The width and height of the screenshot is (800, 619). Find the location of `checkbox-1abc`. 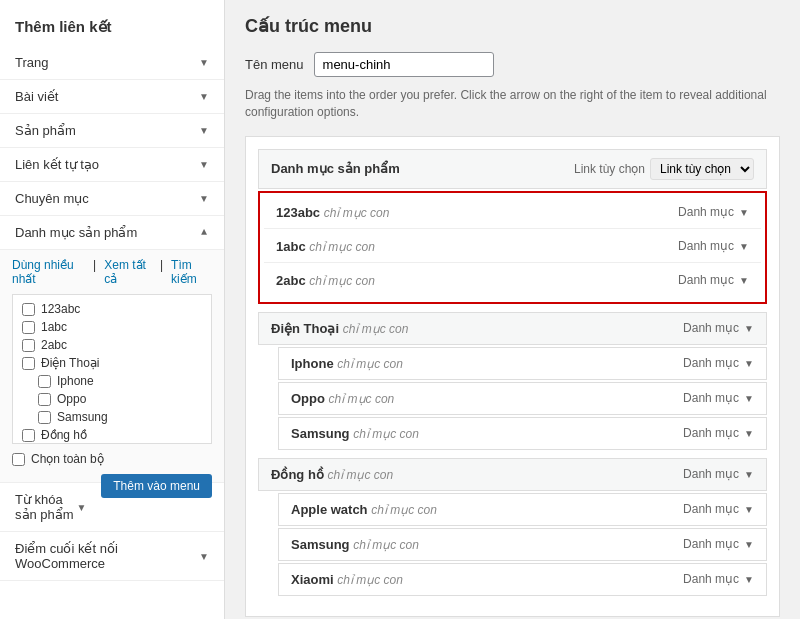

checkbox-1abc is located at coordinates (28, 328).